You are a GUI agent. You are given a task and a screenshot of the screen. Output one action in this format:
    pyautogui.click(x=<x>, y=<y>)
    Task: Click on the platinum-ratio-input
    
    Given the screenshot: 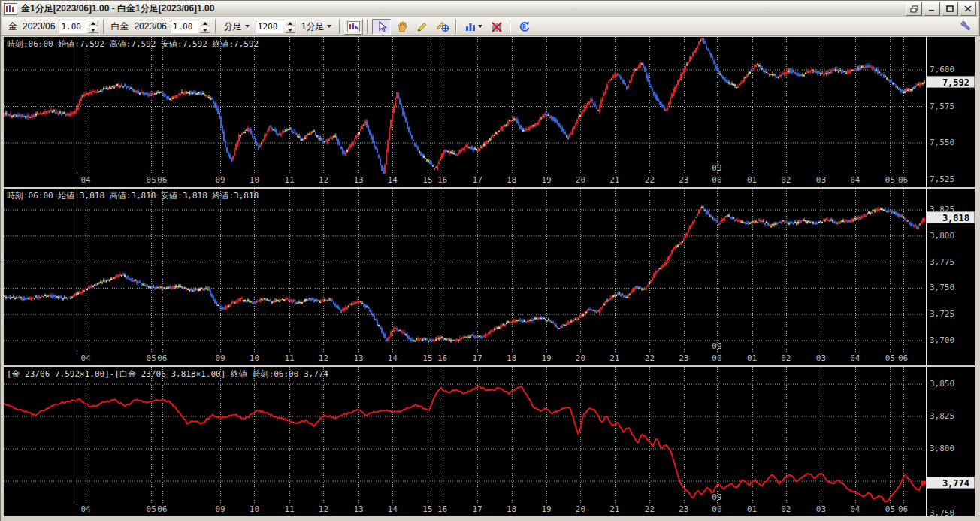 What is the action you would take?
    pyautogui.click(x=185, y=26)
    